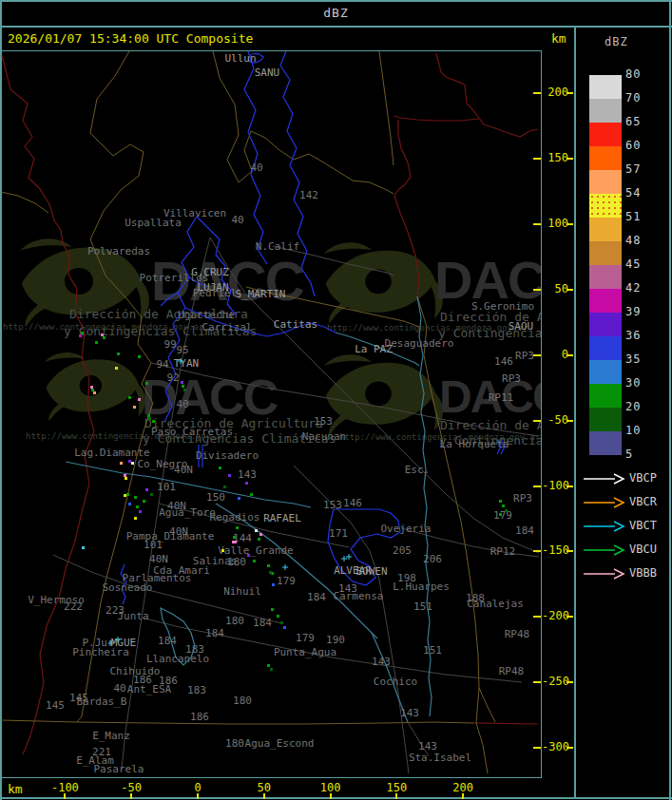 The image size is (672, 800). I want to click on right-axis-tick-label: -150, so click(555, 550).